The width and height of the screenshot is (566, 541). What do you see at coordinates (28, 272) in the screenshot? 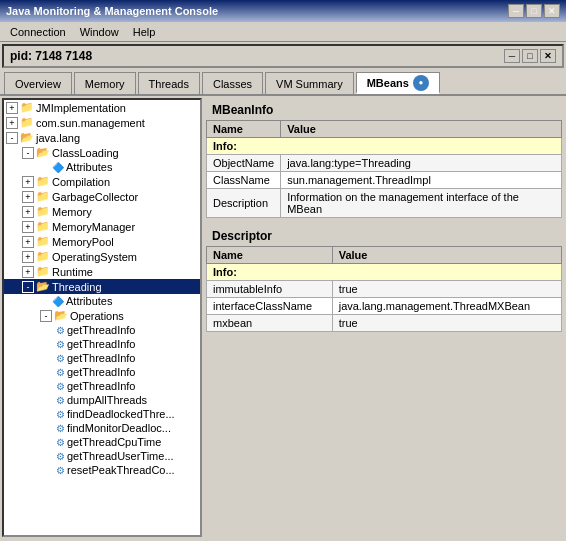
I see `expander-runtime: +` at bounding box center [28, 272].